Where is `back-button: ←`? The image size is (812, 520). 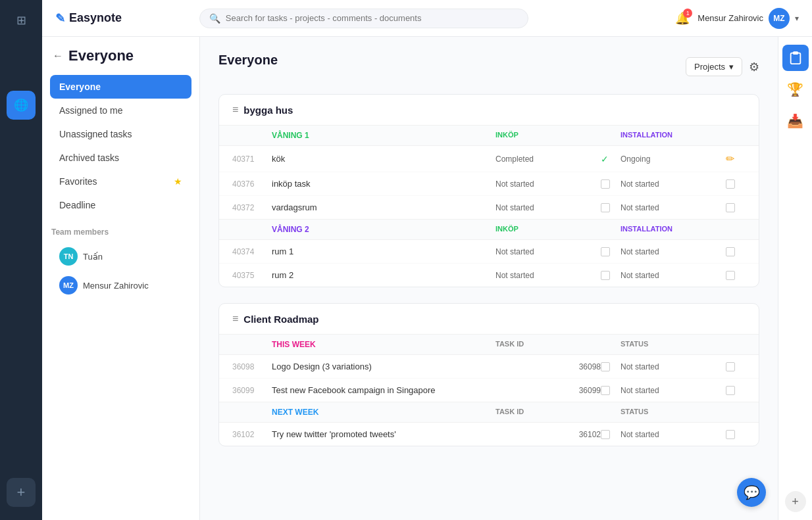
back-button: ← is located at coordinates (58, 56).